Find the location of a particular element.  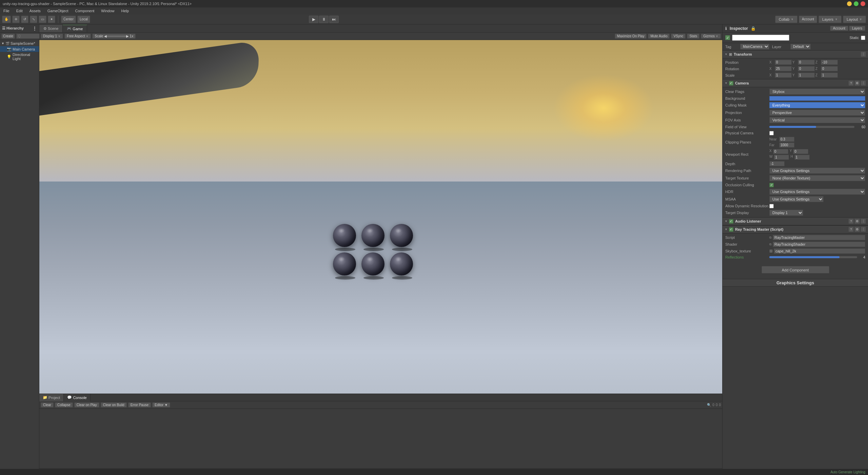

depth-input is located at coordinates (777, 164).